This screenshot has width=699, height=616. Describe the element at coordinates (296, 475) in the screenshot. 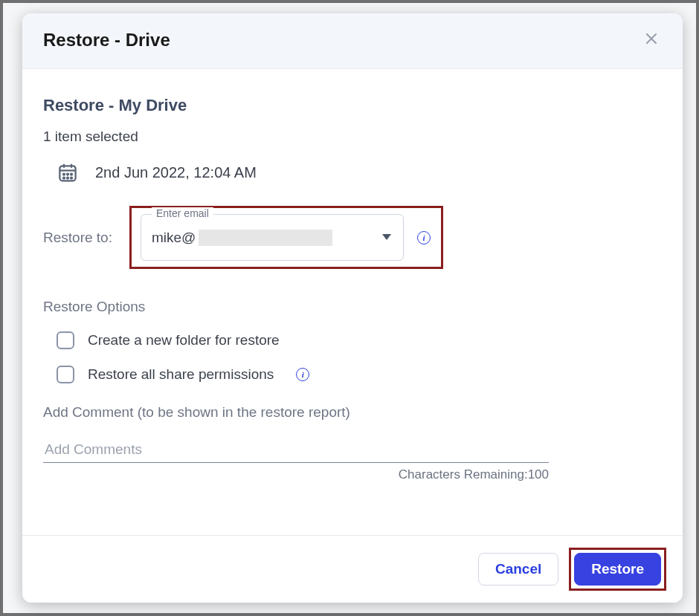

I see `chars-remaining: Characters Remaining:100` at that location.